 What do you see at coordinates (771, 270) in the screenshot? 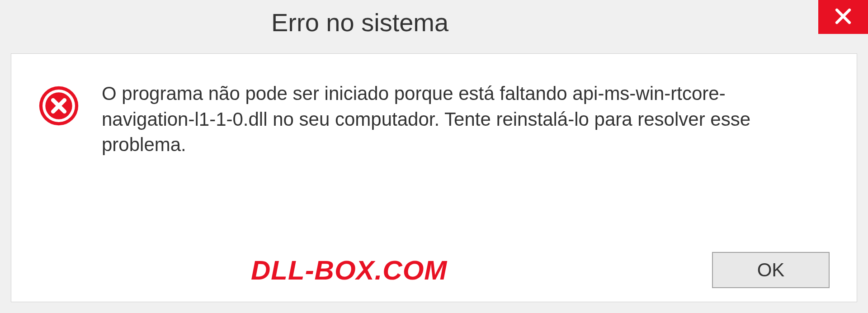
I see `ok-button: OK` at bounding box center [771, 270].